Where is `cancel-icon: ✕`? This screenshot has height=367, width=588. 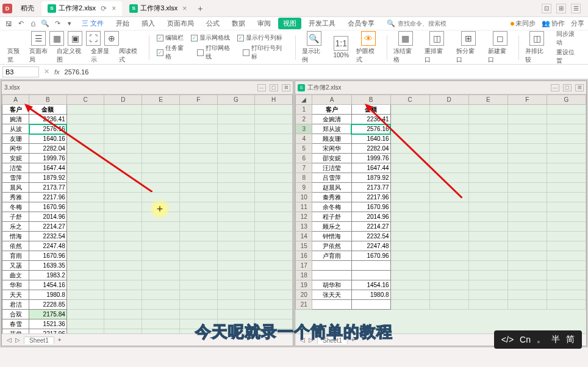 cancel-icon: ✕ is located at coordinates (46, 72).